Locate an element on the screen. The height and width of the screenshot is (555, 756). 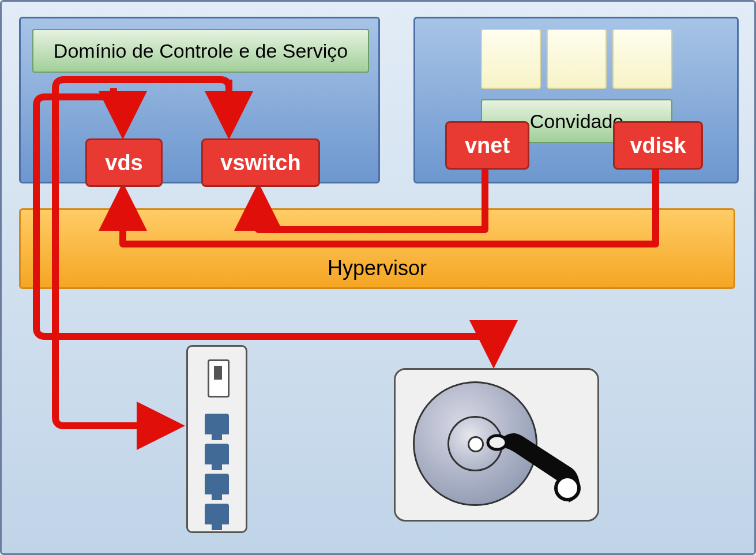
network-card-icon is located at coordinates (217, 439).